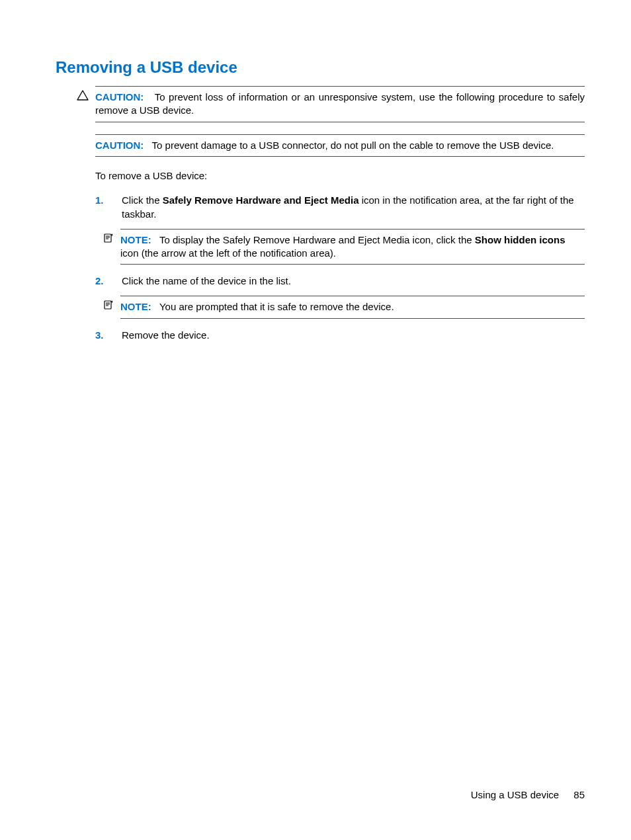 The width and height of the screenshot is (631, 840). I want to click on step-2-text: Click the name of the device in the list…, so click(206, 280).